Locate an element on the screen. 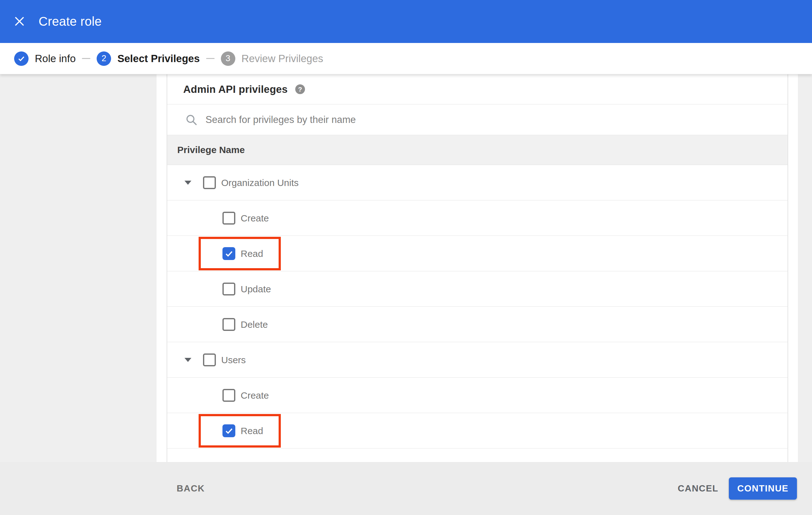  table-row: Delete is located at coordinates (477, 324).